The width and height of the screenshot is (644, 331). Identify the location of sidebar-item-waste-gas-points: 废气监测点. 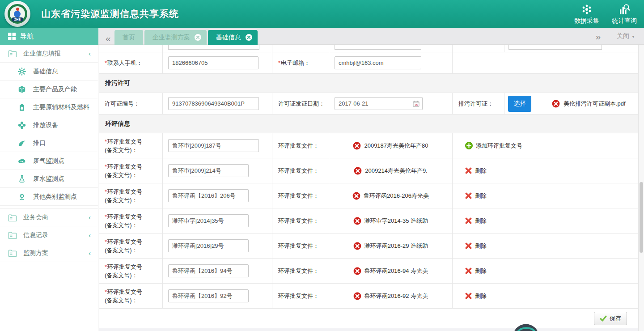
(49, 161).